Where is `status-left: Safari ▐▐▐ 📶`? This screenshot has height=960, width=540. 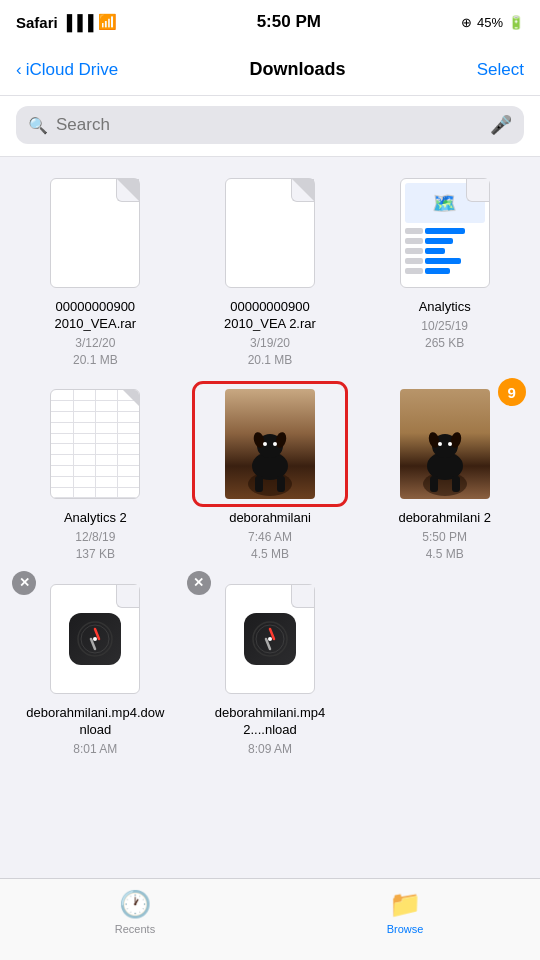
status-left: Safari ▐▐▐ 📶 is located at coordinates (66, 22).